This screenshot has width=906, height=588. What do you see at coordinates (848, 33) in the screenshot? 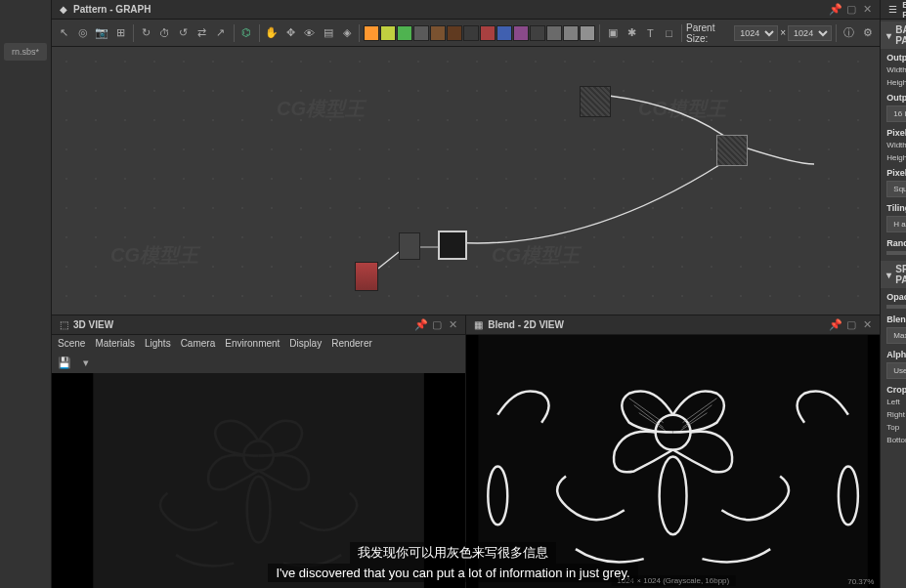
I see `tool-info-icon: ⓘ` at bounding box center [848, 33].